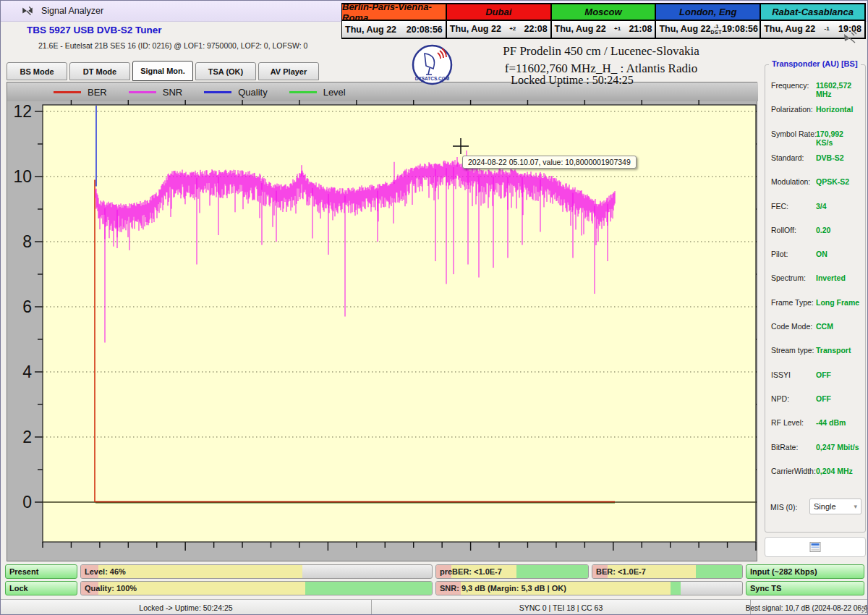  What do you see at coordinates (864, 609) in the screenshot?
I see `resize-grip` at bounding box center [864, 609].